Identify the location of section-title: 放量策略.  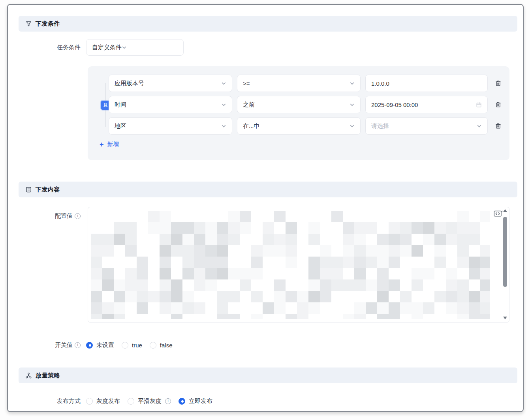
(48, 376).